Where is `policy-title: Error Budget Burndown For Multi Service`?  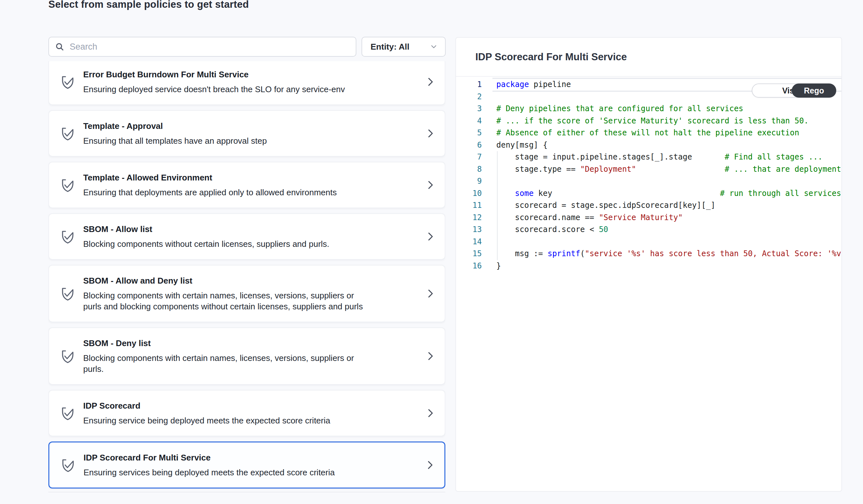 policy-title: Error Budget Burndown For Multi Service is located at coordinates (250, 75).